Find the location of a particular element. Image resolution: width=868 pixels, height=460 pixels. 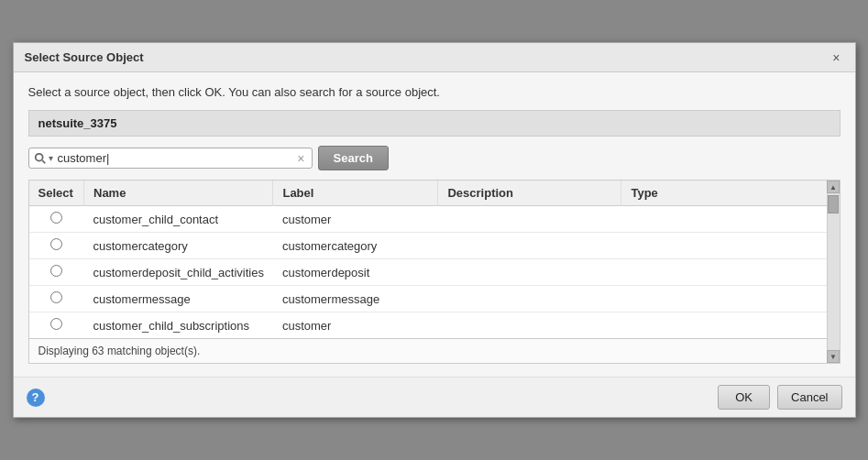

table-row: customer_child_contactcustomer is located at coordinates (434, 220).